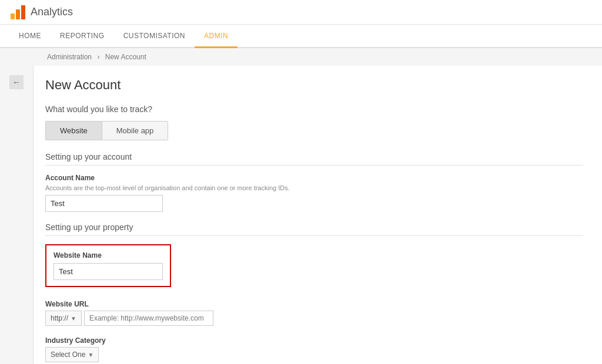 Image resolution: width=602 pixels, height=364 pixels. What do you see at coordinates (108, 265) in the screenshot?
I see `website-name-highlight: Website Name` at bounding box center [108, 265].